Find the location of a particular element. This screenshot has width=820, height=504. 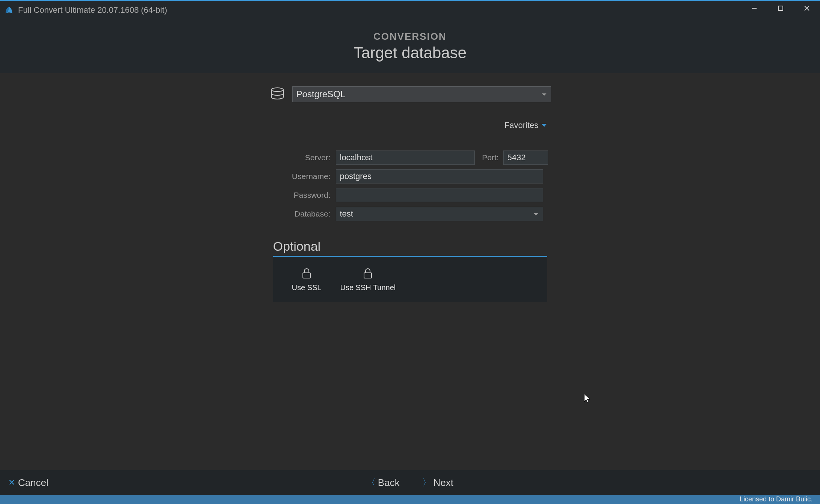

close-button is located at coordinates (807, 8).